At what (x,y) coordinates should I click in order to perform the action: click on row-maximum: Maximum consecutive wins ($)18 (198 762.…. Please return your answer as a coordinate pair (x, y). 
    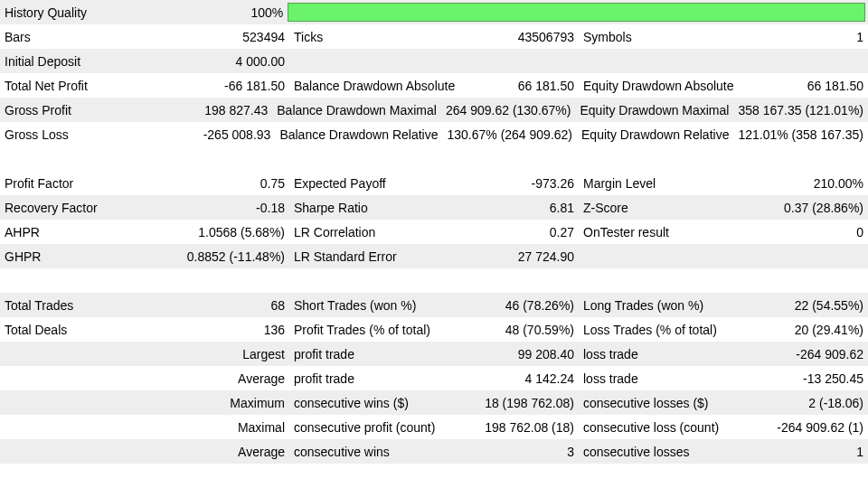
    Looking at the image, I should click on (434, 403).